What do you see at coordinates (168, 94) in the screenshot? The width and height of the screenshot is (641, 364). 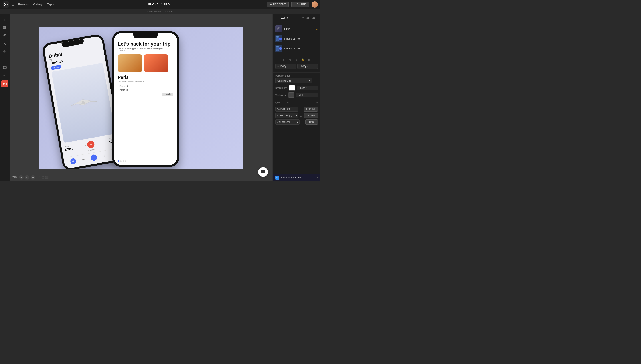 I see `details-button: Details` at bounding box center [168, 94].